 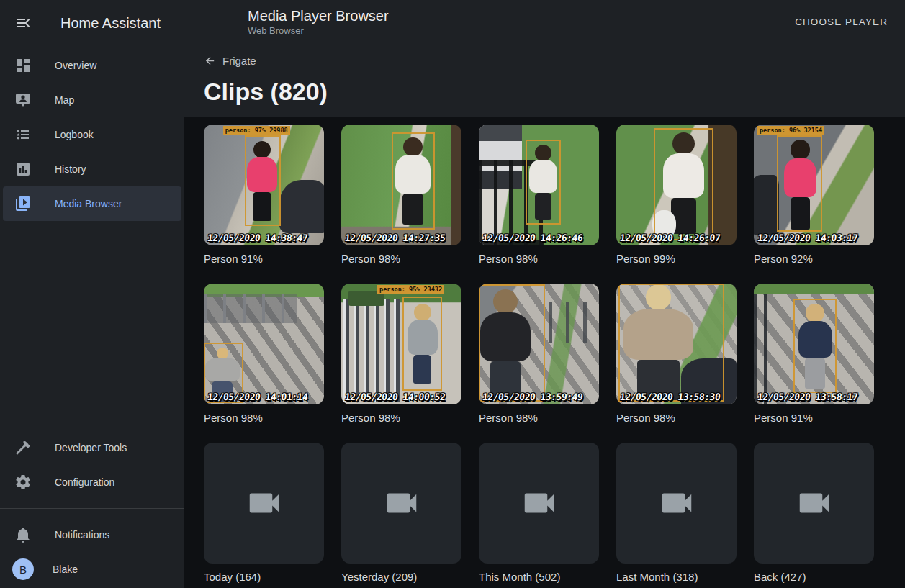 I want to click on toolbar-title-block: Media Player Browser Web Browser, so click(x=318, y=22).